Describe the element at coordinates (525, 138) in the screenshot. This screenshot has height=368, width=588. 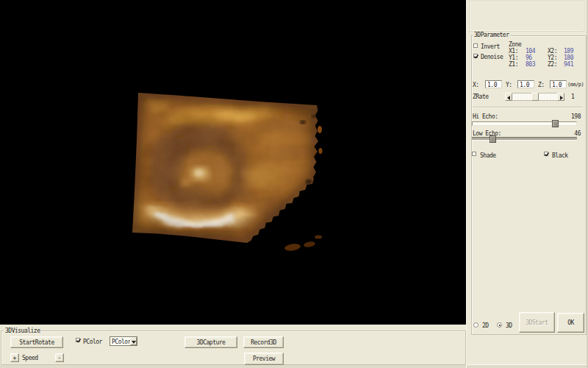
I see `low-echo-slider` at that location.